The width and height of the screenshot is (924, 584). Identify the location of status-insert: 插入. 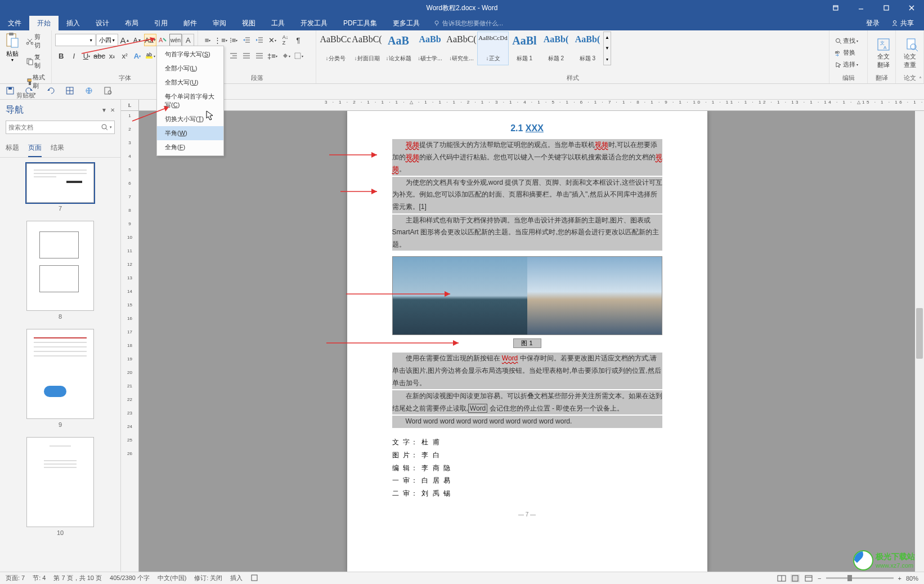
(236, 578).